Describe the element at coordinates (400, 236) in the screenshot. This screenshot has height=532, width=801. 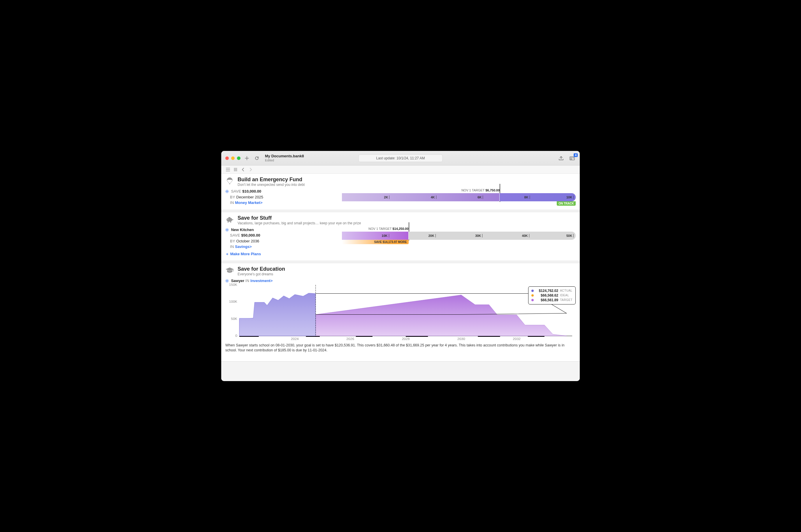
I see `section-save-for-stuff: Save for Stuff Vacations, large purchase…` at that location.